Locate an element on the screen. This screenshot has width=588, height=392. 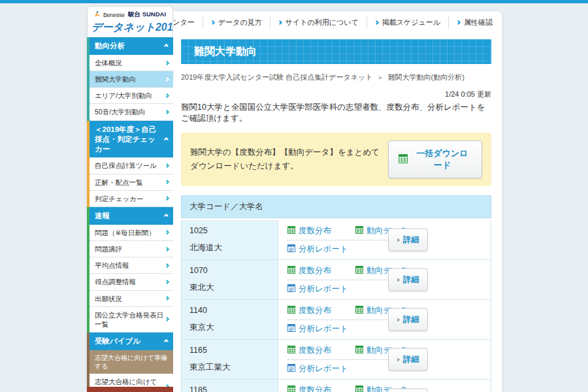
university-name: 東北大 is located at coordinates (230, 287).